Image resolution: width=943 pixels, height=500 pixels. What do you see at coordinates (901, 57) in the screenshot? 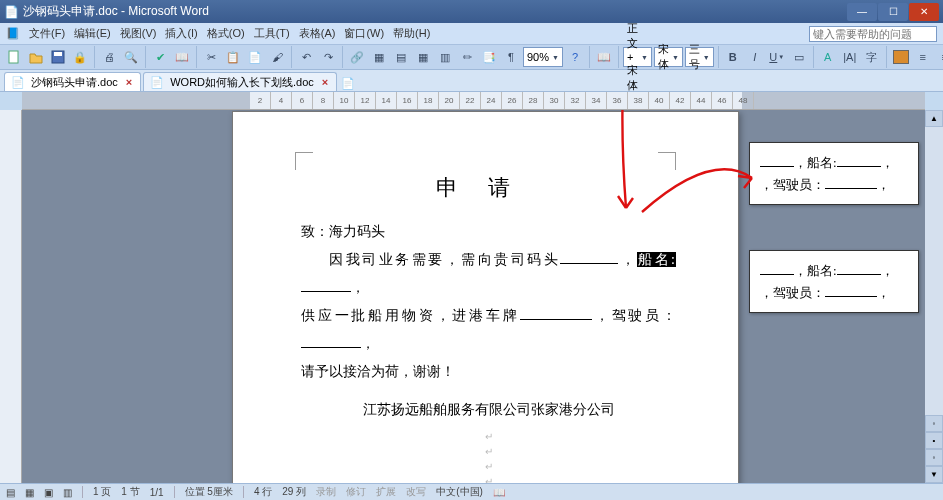
I see `highlight-button` at bounding box center [901, 57].